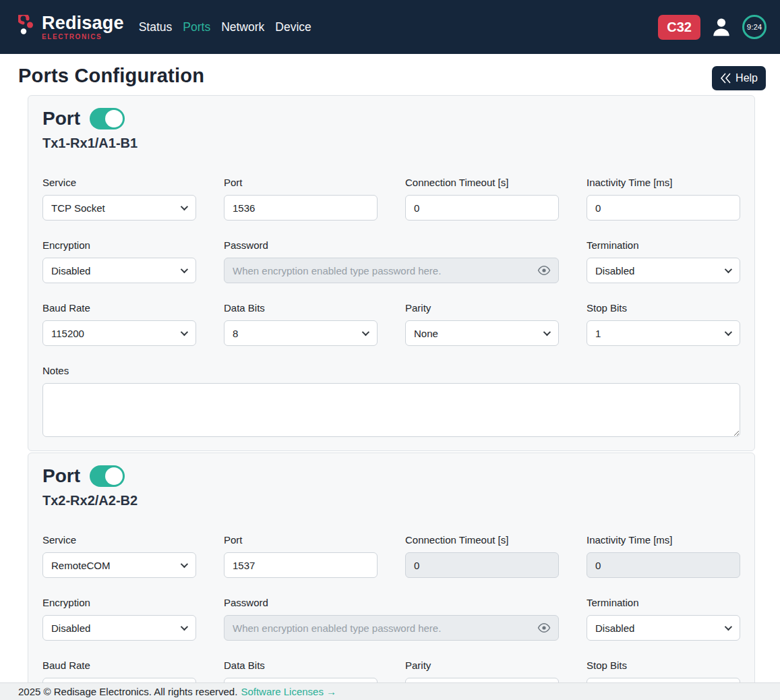 This screenshot has height=700, width=780. Describe the element at coordinates (391, 371) in the screenshot. I see `notes-label: Notes` at that location.